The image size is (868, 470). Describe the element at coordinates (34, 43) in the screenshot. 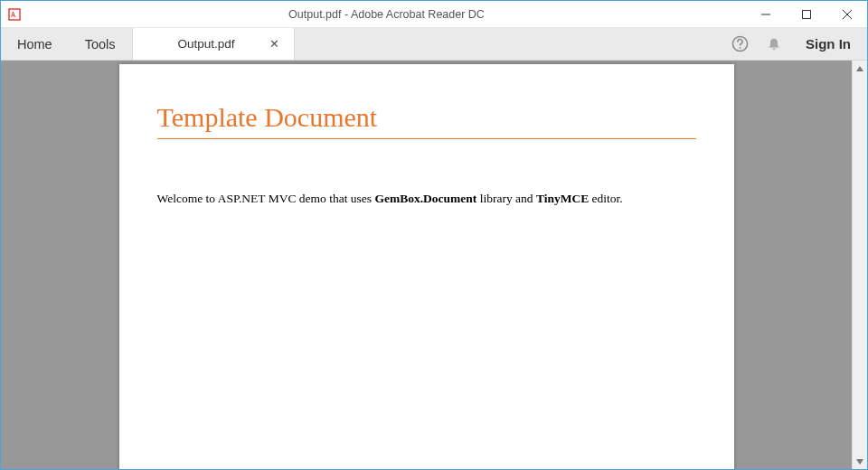

I see `home-tab: Home` at that location.